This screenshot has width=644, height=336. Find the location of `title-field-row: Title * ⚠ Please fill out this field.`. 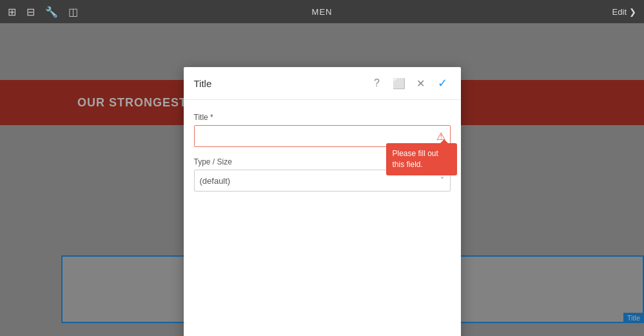

title-field-row: Title * ⚠ Please fill out this field. is located at coordinates (322, 130).